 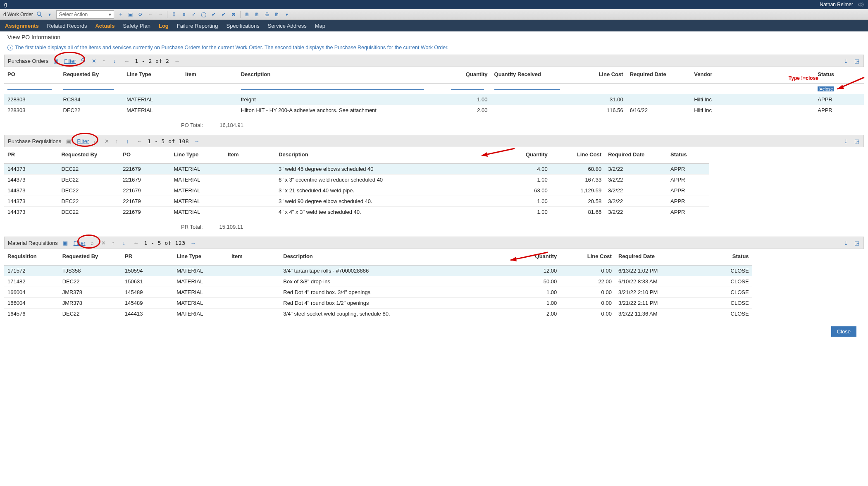 What do you see at coordinates (164, 26) in the screenshot?
I see `tab-log: Log` at bounding box center [164, 26].